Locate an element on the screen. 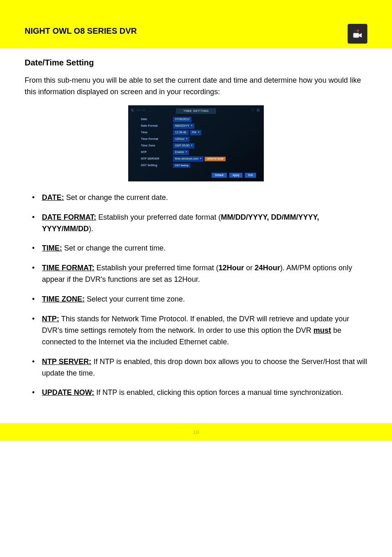  titlebar-icon: ▦ is located at coordinates (258, 110).